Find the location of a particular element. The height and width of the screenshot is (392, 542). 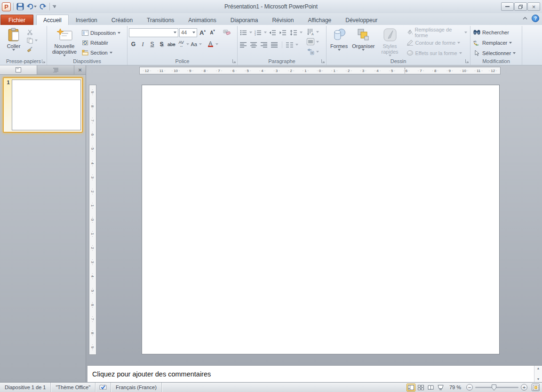

justify-button is located at coordinates (275, 45).